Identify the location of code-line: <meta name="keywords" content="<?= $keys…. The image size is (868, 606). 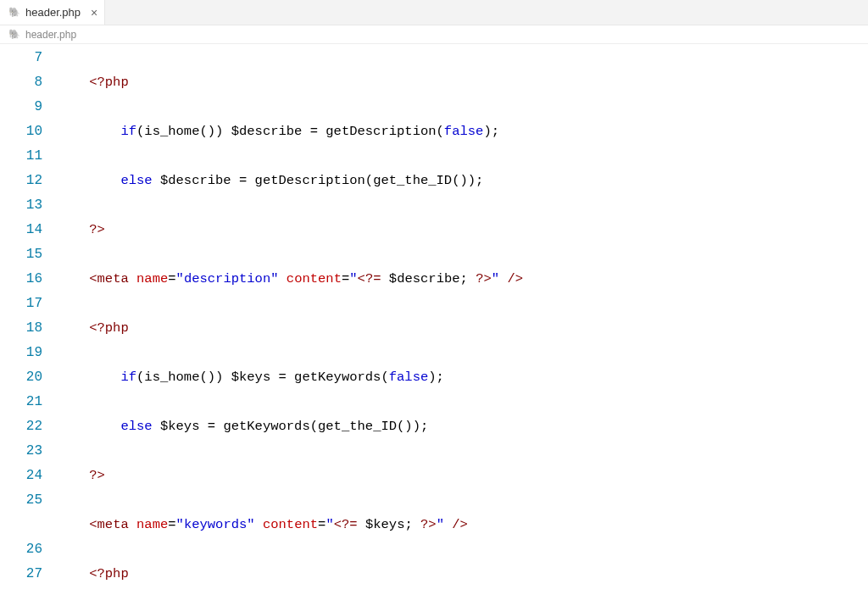
(463, 525).